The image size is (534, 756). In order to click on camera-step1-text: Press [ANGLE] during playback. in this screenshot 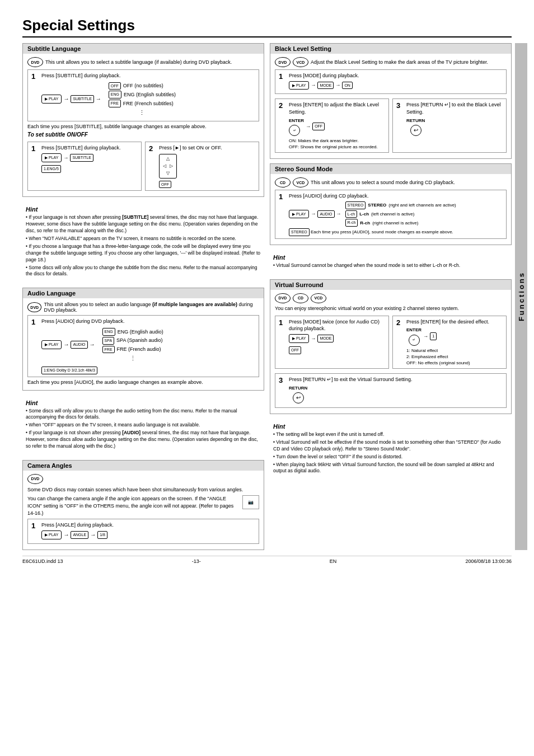, I will do `click(77, 525)`.